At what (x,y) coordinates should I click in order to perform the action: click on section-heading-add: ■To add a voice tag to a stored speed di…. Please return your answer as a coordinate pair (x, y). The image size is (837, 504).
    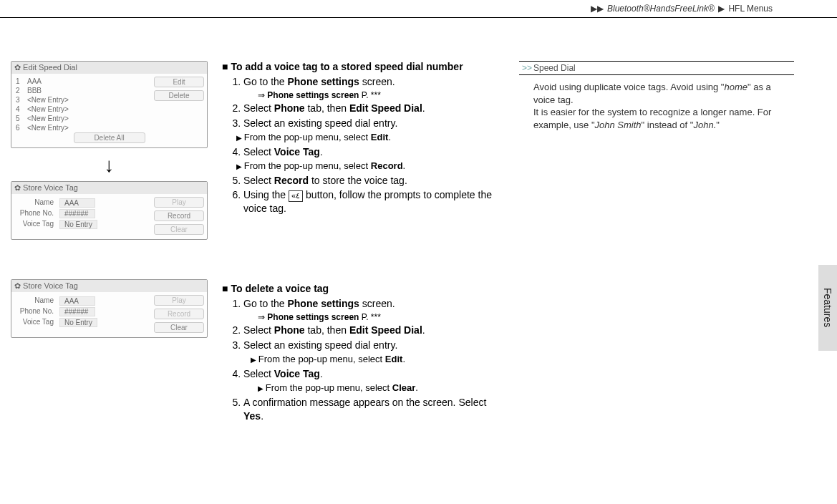
    Looking at the image, I should click on (364, 67).